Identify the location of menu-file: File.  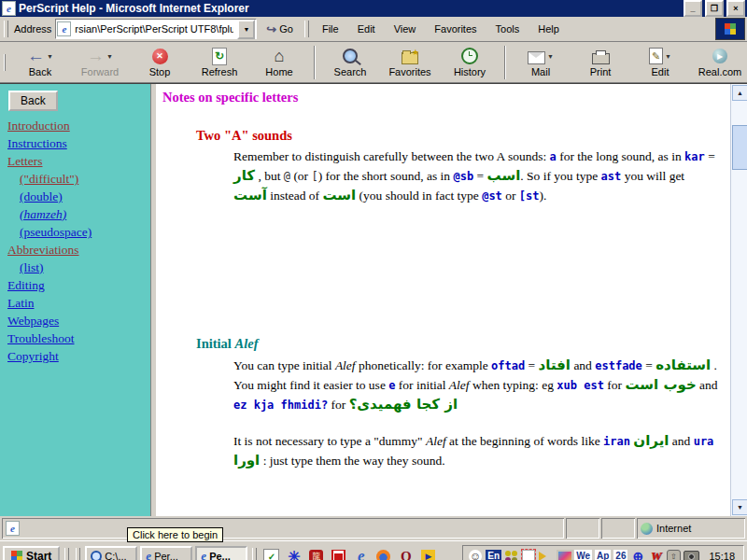
(331, 29).